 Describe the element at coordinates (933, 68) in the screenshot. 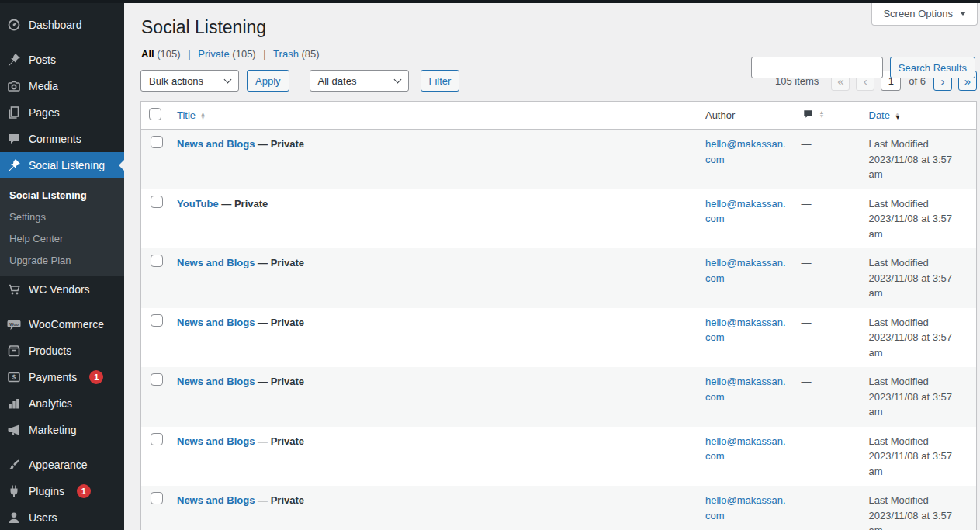

I see `search-results-button: Search Results` at that location.